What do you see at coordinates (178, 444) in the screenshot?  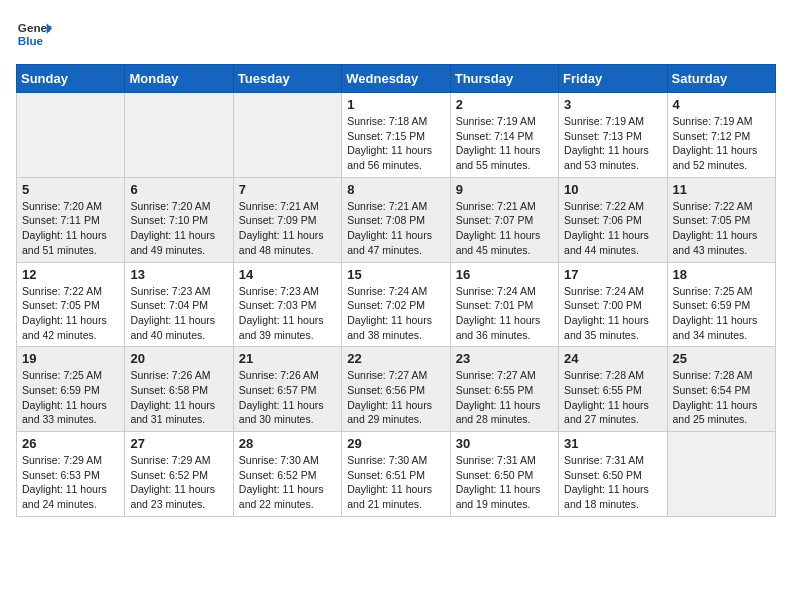 I see `day-number: 27` at bounding box center [178, 444].